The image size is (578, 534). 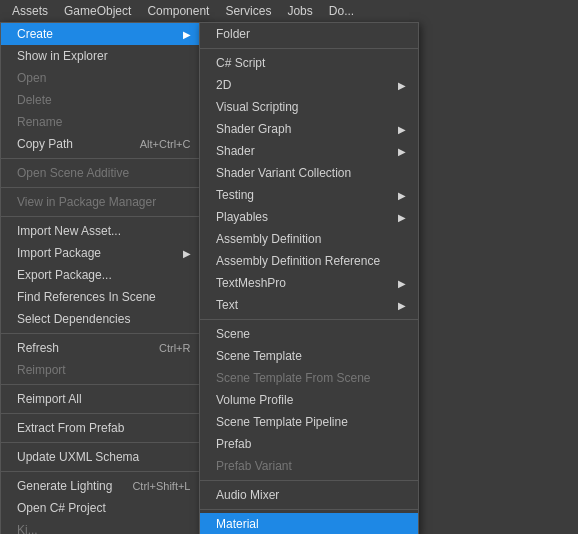 What do you see at coordinates (309, 85) in the screenshot?
I see `submenu-item-2d: 2D ▶` at bounding box center [309, 85].